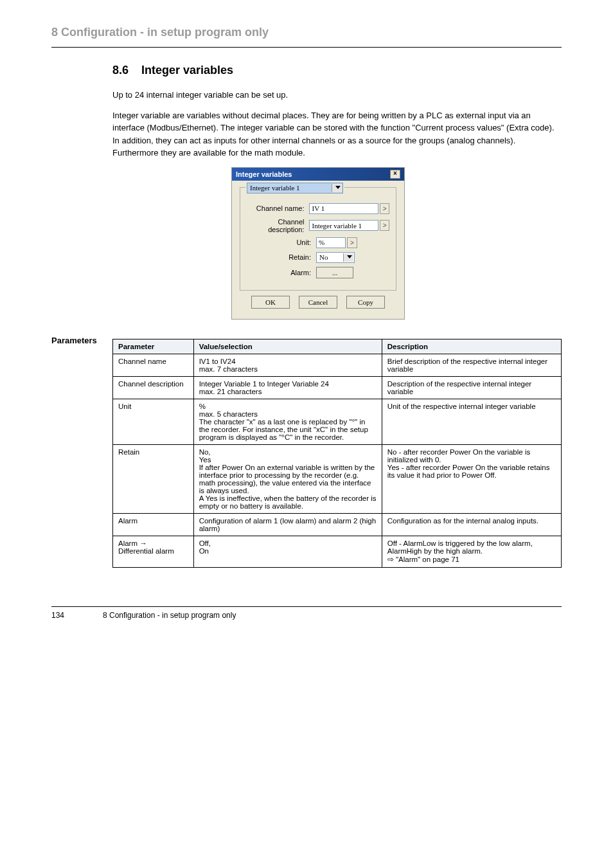  Describe the element at coordinates (278, 208) in the screenshot. I see `channel-name-label: Channel name:` at that location.